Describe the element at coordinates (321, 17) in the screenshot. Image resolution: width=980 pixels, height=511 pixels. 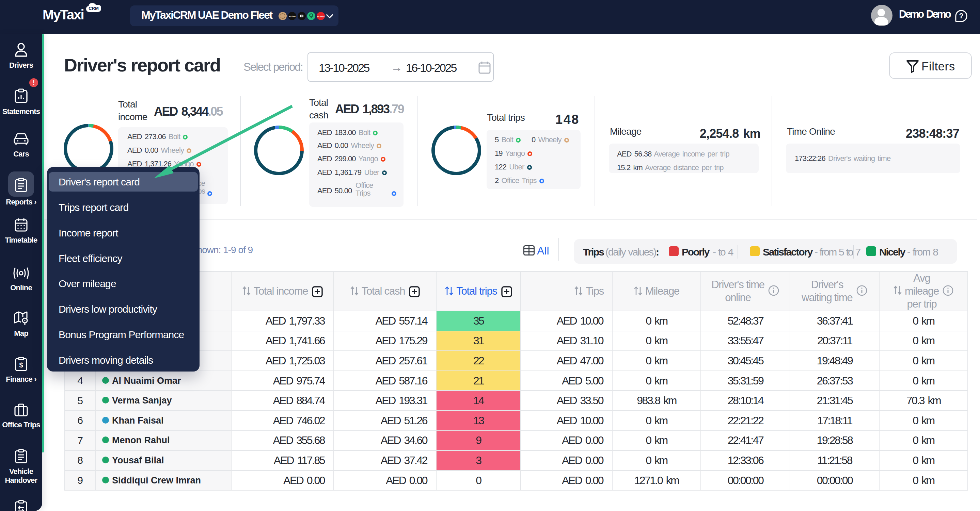
I see `svg-text: YANGO` at that location.